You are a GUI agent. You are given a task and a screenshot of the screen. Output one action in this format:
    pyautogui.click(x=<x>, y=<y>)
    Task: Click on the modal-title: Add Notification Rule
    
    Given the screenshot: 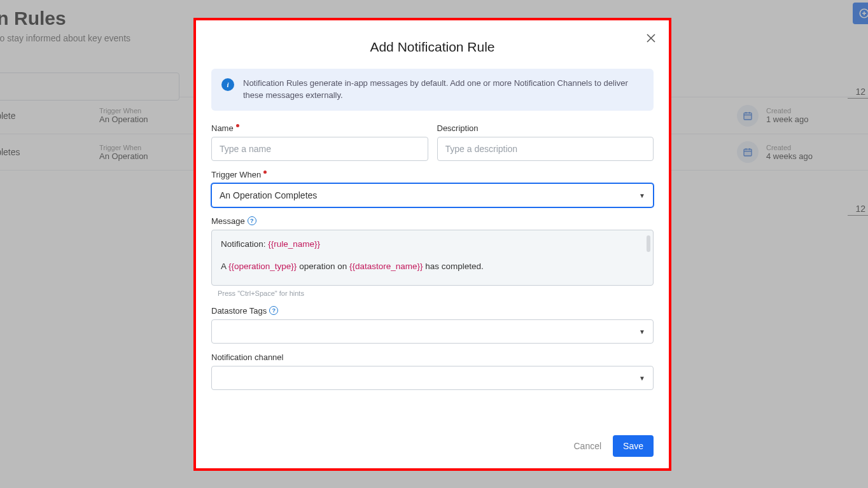 What is the action you would take?
    pyautogui.click(x=433, y=47)
    